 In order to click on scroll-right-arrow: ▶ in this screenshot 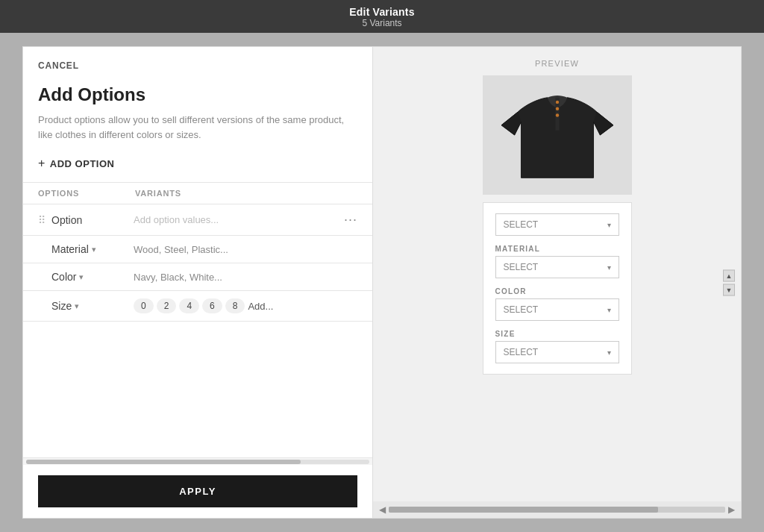, I will do `click(731, 510)`.